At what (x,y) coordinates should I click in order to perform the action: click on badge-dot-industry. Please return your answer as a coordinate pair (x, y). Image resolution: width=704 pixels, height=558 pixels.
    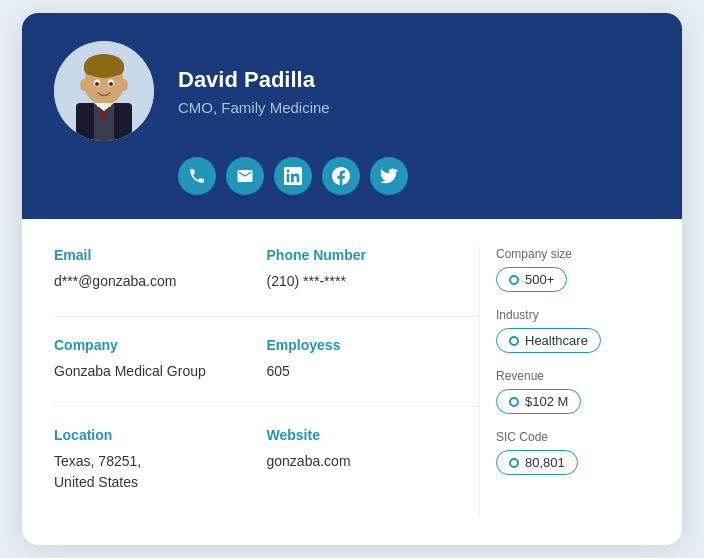
    Looking at the image, I should click on (514, 341).